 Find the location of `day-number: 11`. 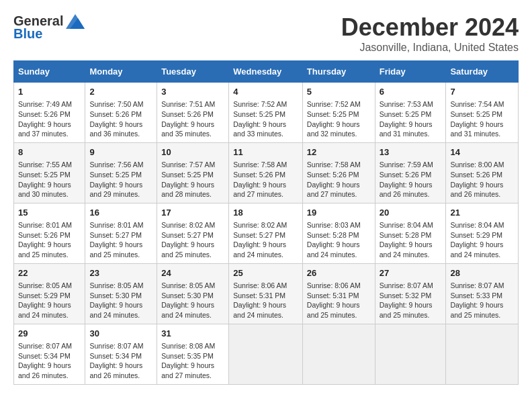

day-number: 11 is located at coordinates (266, 152).